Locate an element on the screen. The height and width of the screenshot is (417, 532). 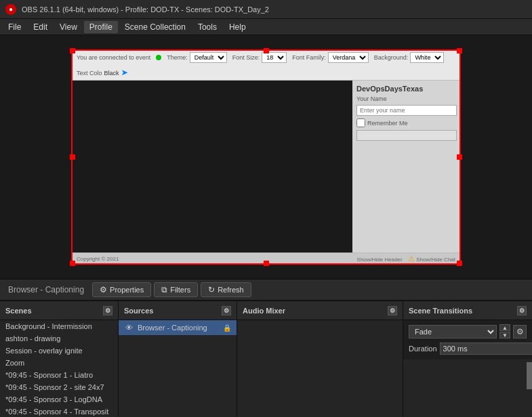
properties-label: Properties is located at coordinates (127, 290).